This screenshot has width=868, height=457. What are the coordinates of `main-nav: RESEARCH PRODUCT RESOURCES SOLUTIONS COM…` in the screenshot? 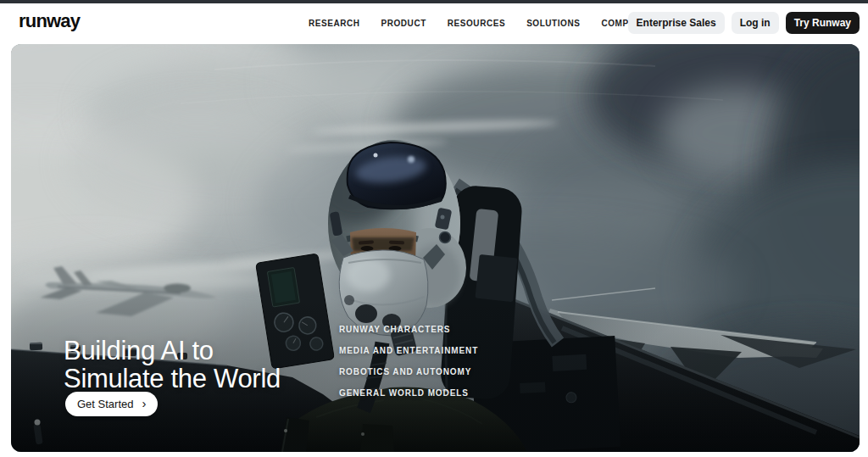 It's located at (478, 23).